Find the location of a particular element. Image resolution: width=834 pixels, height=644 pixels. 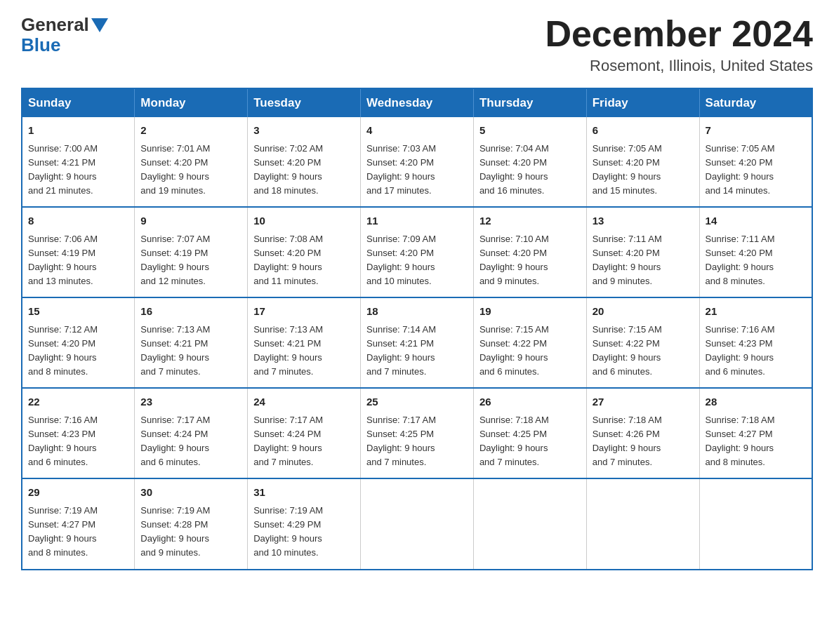

day-info: Sunrise: 7:06 AMSunset: 4:19 PMDaylight:… is located at coordinates (79, 261).